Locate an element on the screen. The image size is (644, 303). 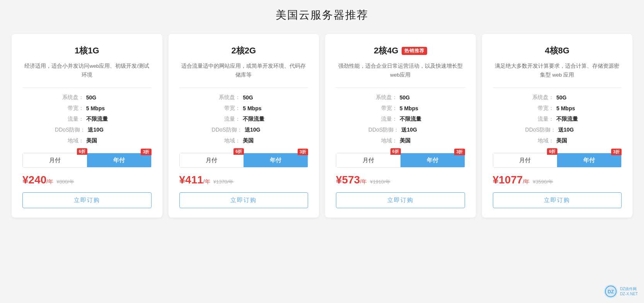
pricing-card-1: 1核1G经济适用，适合小并发访问web应用、初级开发/测试环境系统盘：50G带宽… is located at coordinates (87, 126).